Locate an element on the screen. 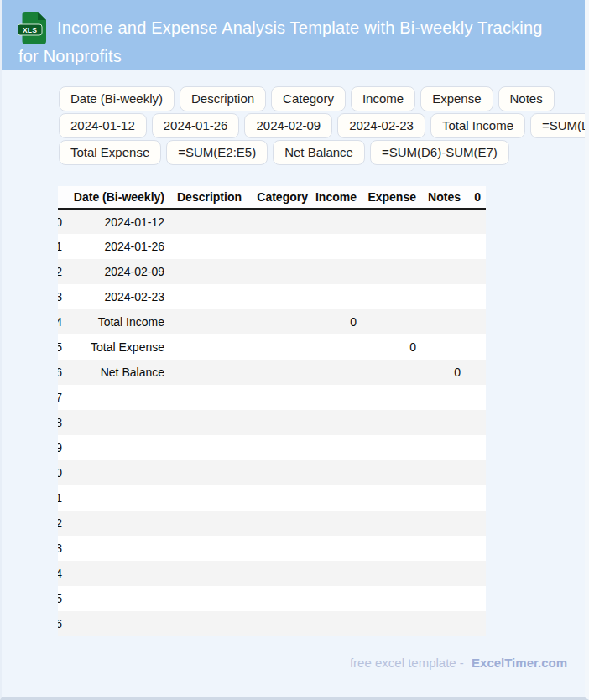 This screenshot has width=589, height=700. footer-brand-link: ExcelTimer.com is located at coordinates (519, 662).